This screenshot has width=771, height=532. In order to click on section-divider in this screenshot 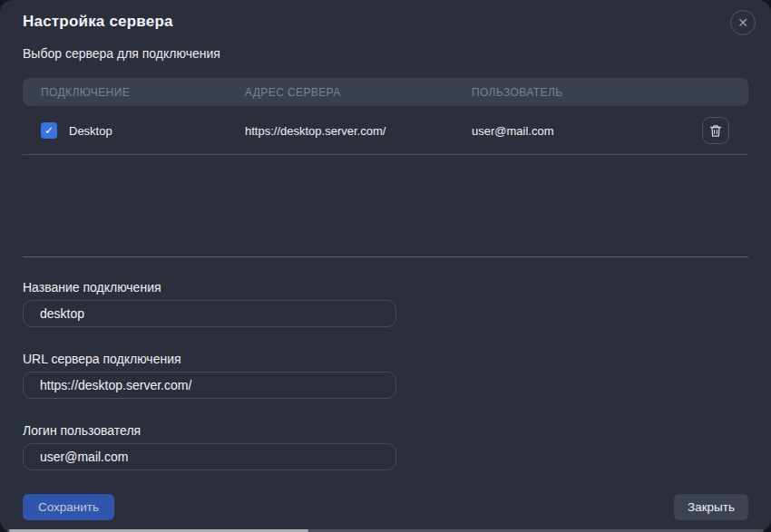, I will do `click(386, 257)`.